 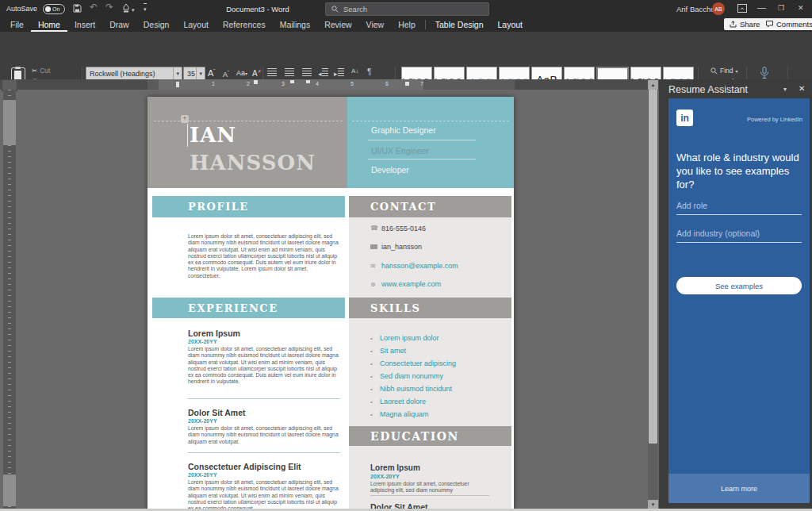 I want to click on assistant-question: What role & industry would you like to s…, so click(x=743, y=171).